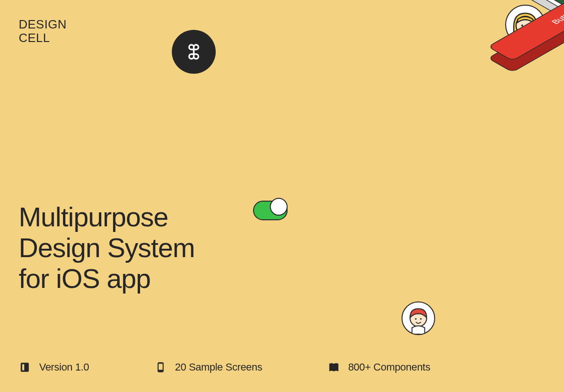 This screenshot has height=392, width=564. Describe the element at coordinates (43, 24) in the screenshot. I see `brand-line-1: DESIGN` at that location.